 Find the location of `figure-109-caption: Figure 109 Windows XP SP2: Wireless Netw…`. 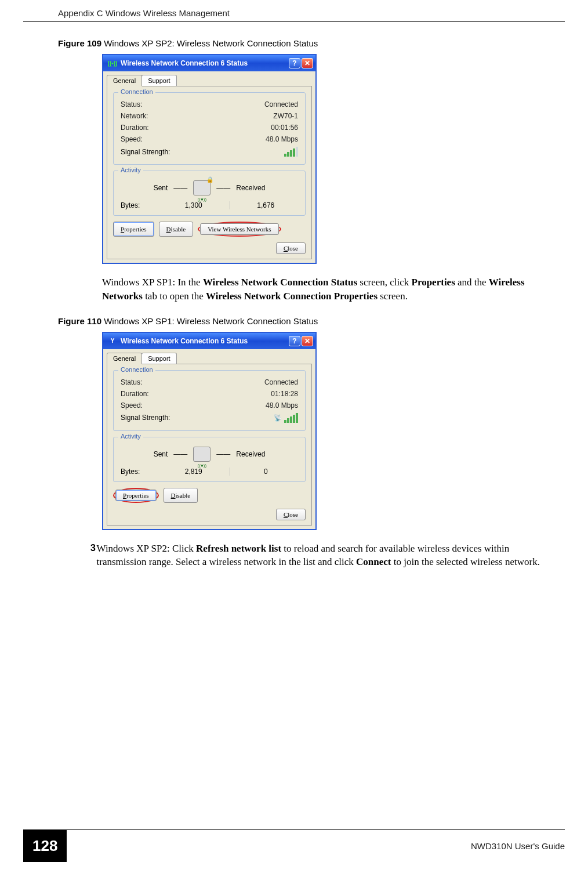

figure-109-caption: Figure 109 Windows XP SP2: Wireless Netw… is located at coordinates (306, 43).